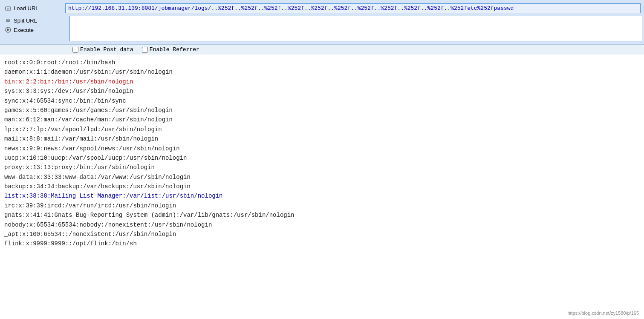  I want to click on content-line: flink:x:9999:9999::/opt/flink:/bin/sh, so click(322, 244).